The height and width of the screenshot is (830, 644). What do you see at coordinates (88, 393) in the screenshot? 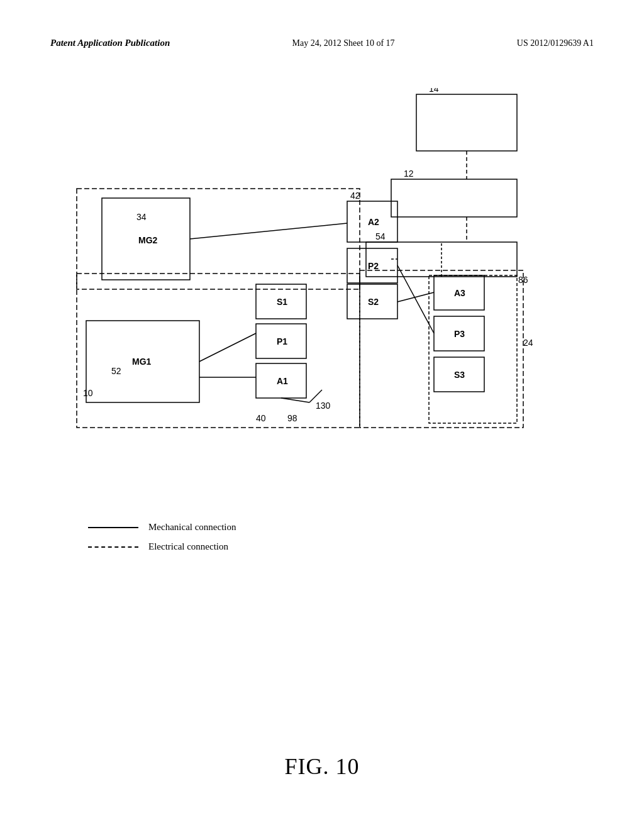
I see `svg-text: 10` at bounding box center [88, 393].